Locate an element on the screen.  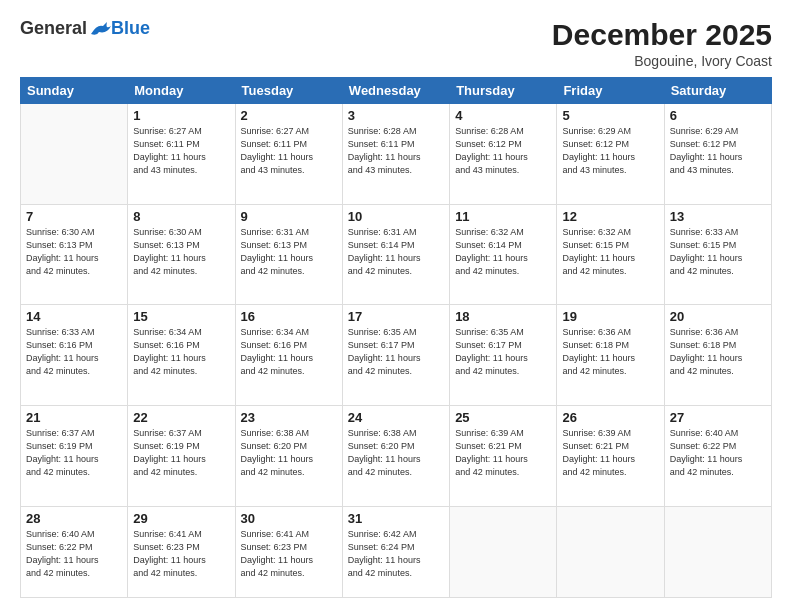
day-number: 8 is located at coordinates (181, 216).